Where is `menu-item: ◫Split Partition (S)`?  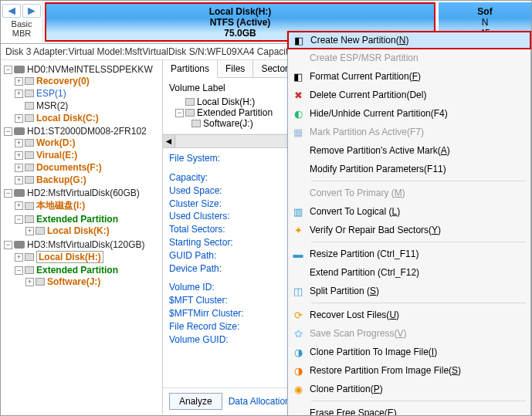 menu-item: ◫Split Partition (S) is located at coordinates (409, 291).